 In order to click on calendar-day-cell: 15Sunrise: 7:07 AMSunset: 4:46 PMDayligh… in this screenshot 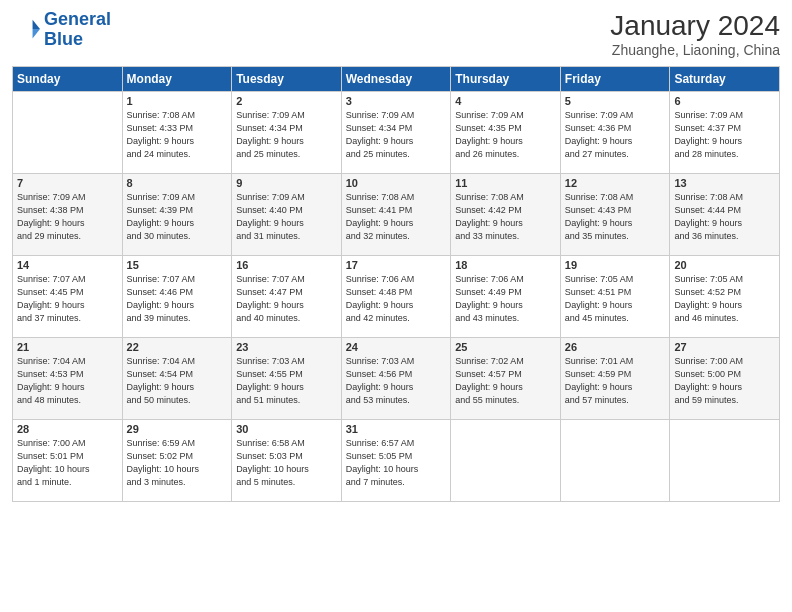, I will do `click(177, 297)`.